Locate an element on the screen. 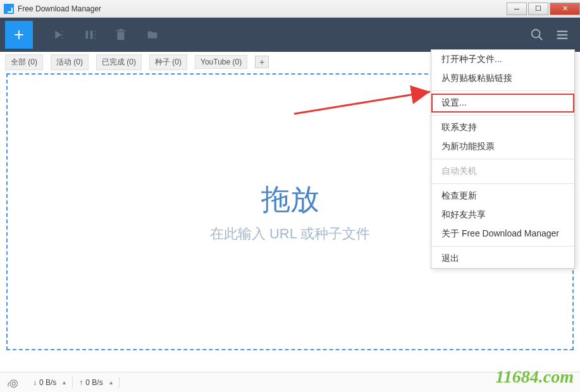 The width and height of the screenshot is (580, 392). minimize-button: ─ is located at coordinates (517, 9).